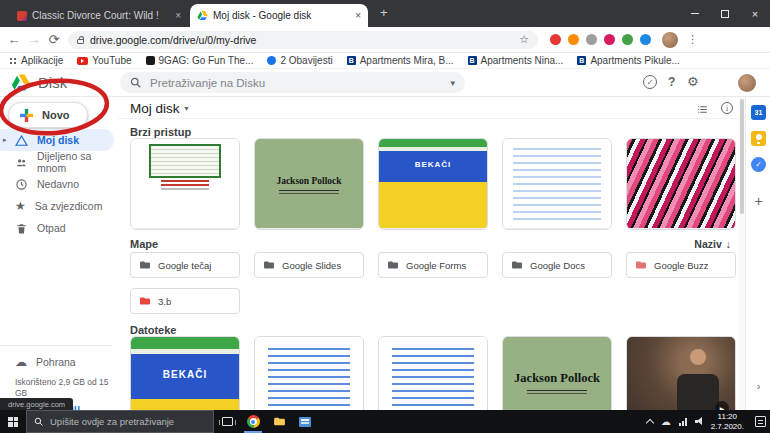 This screenshot has height=433, width=770. I want to click on taskbar-search-box, so click(120, 422).